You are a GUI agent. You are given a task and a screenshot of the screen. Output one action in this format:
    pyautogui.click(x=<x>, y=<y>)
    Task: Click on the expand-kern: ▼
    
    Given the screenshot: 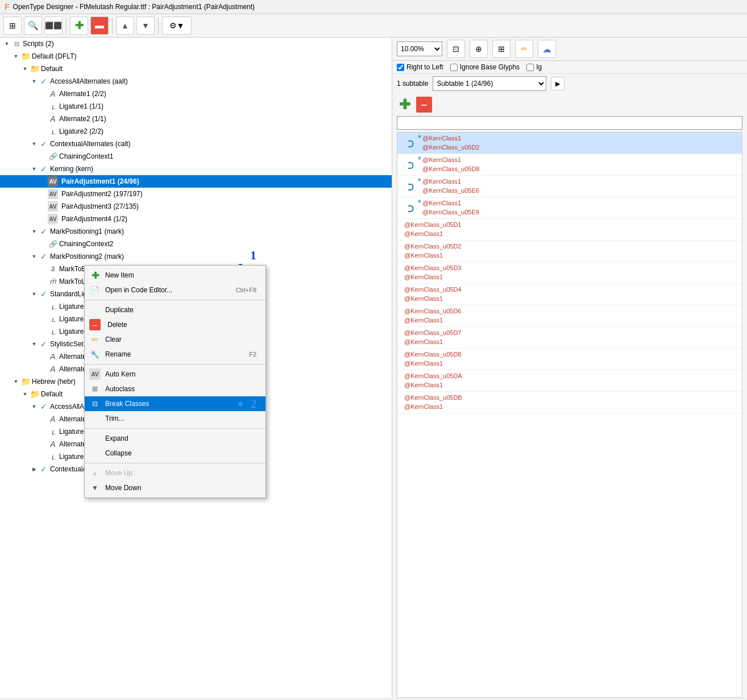 What is the action you would take?
    pyautogui.click(x=34, y=169)
    